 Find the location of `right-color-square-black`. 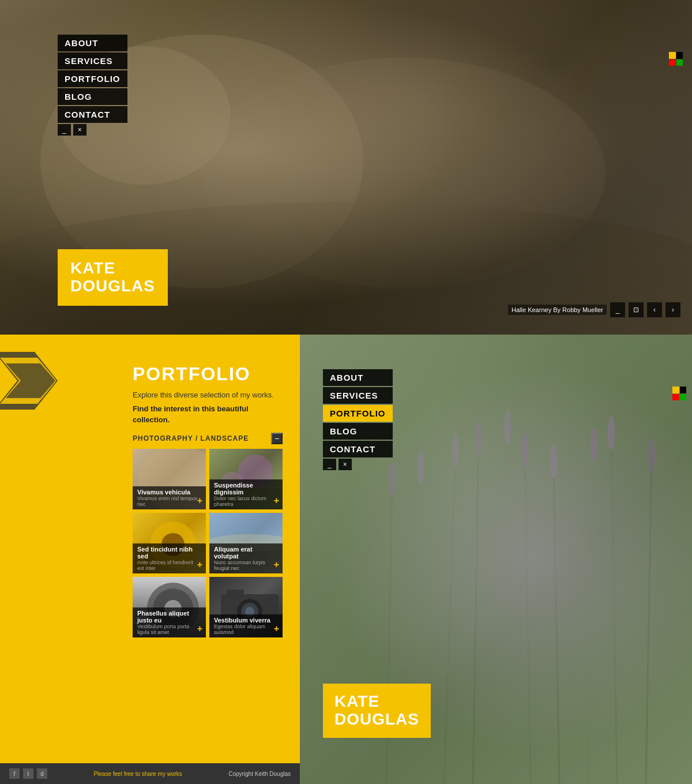

right-color-square-black is located at coordinates (683, 390).